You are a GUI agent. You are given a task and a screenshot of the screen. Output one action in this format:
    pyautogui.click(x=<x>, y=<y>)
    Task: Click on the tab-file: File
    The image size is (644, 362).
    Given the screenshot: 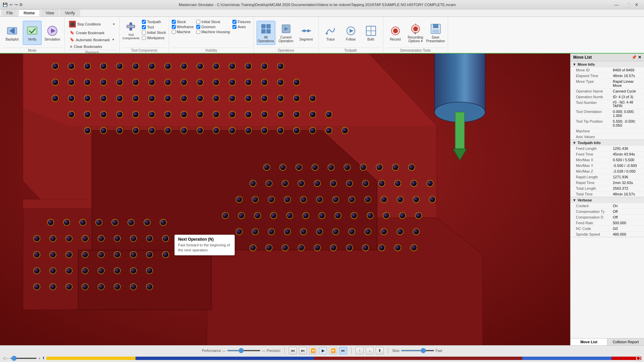 What is the action you would take?
    pyautogui.click(x=9, y=13)
    